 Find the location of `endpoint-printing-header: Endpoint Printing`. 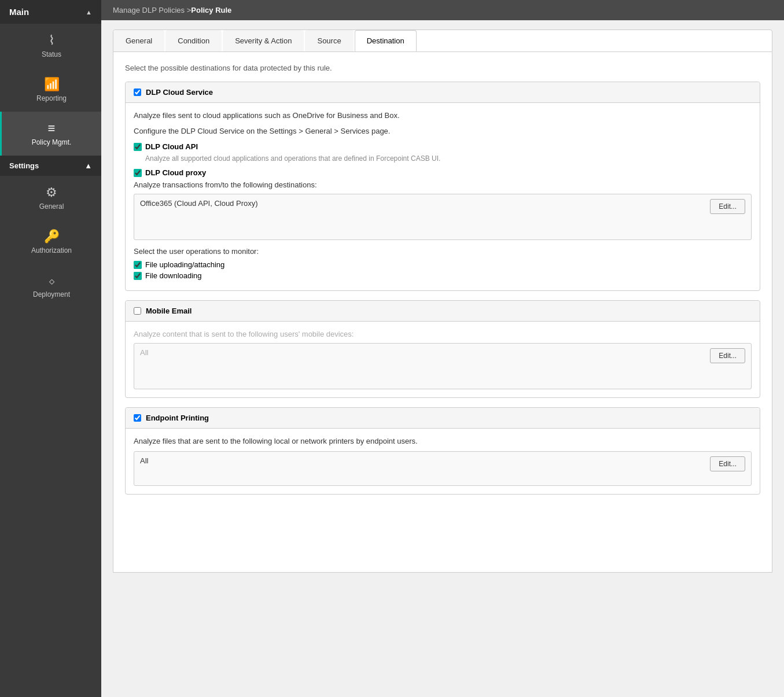

endpoint-printing-header: Endpoint Printing is located at coordinates (443, 418).